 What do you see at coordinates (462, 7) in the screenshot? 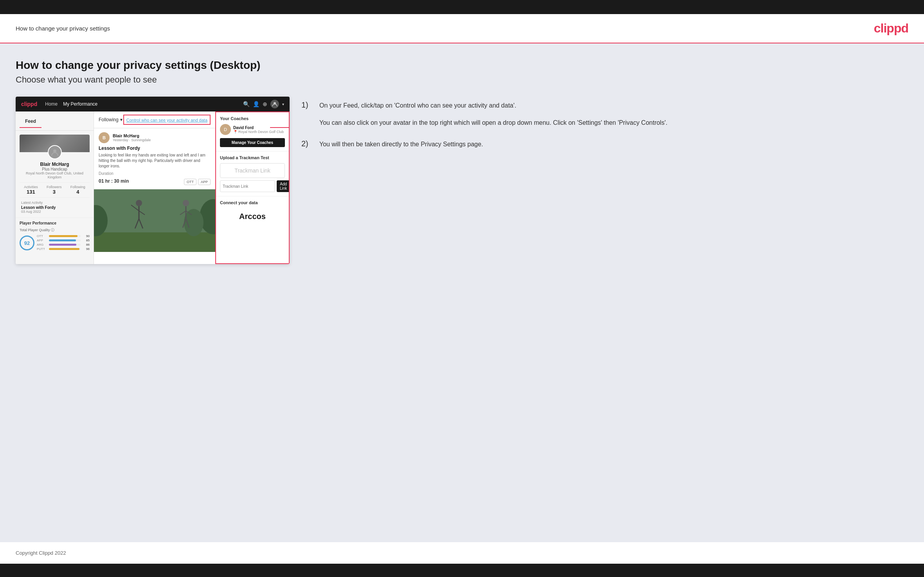
I see `top-bar` at bounding box center [462, 7].